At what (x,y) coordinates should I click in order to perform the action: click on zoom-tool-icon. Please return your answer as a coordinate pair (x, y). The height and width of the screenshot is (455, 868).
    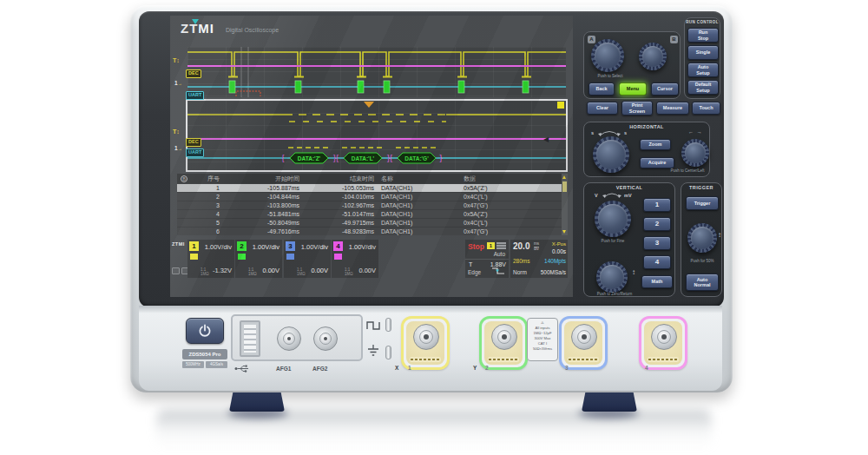
    Looking at the image, I should click on (175, 271).